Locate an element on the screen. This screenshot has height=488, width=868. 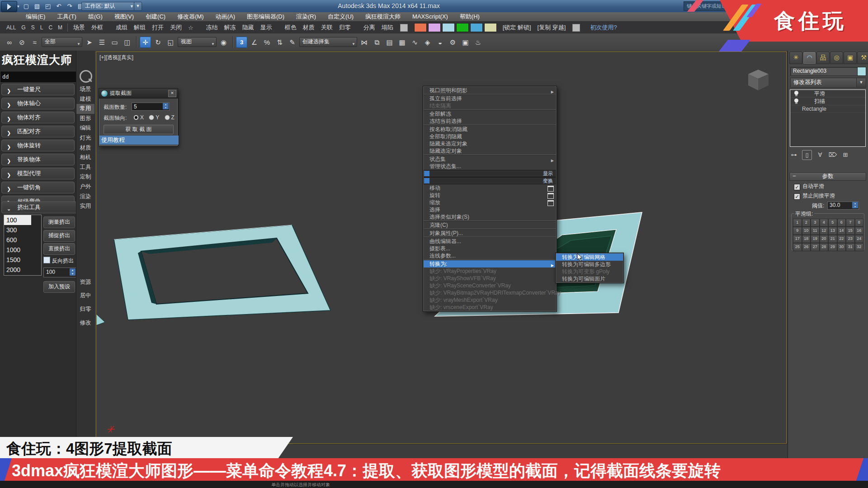
tool-button: ❯物体对齐 is located at coordinates (38, 117).